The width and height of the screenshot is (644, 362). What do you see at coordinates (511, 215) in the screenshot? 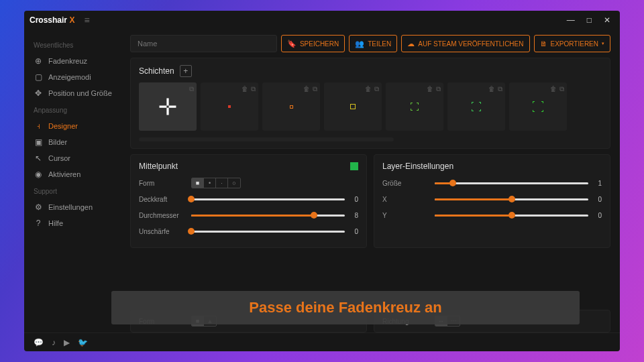
I see `y-slider` at bounding box center [511, 215].